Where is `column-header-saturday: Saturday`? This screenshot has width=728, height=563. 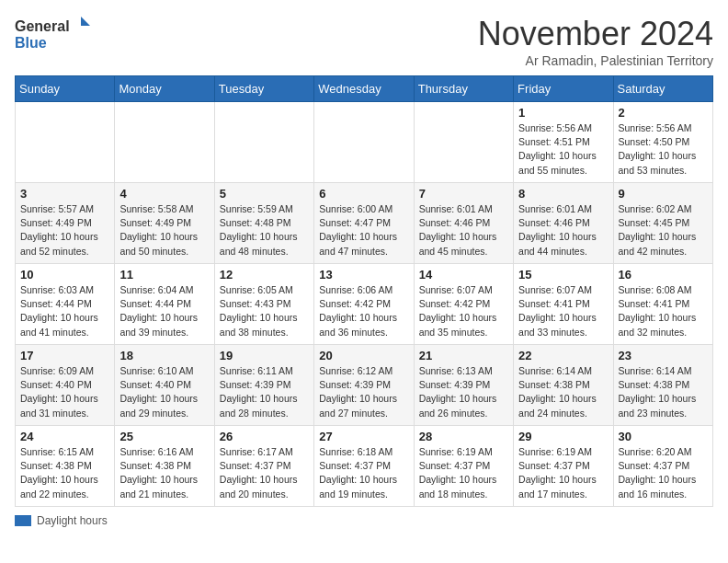
column-header-saturday: Saturday is located at coordinates (663, 89).